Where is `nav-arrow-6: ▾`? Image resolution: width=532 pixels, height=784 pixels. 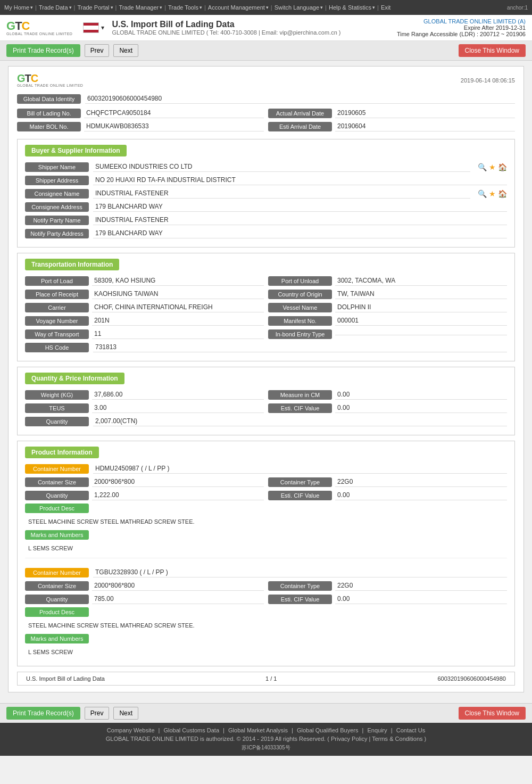
nav-arrow-6: ▾ is located at coordinates (321, 7).